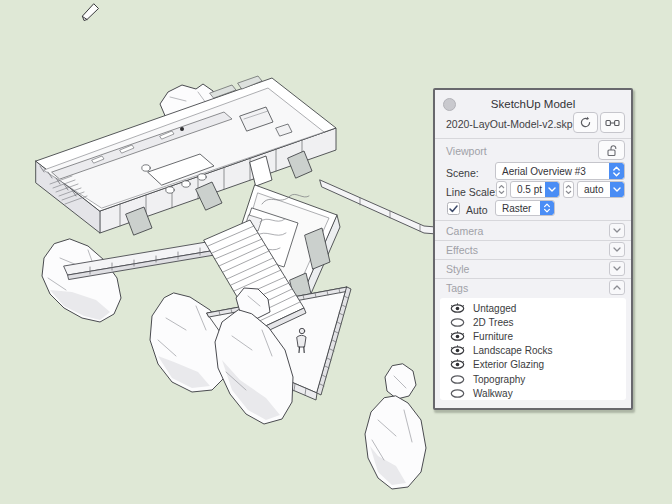 This screenshot has height=504, width=672. I want to click on unlock-icon, so click(612, 150).